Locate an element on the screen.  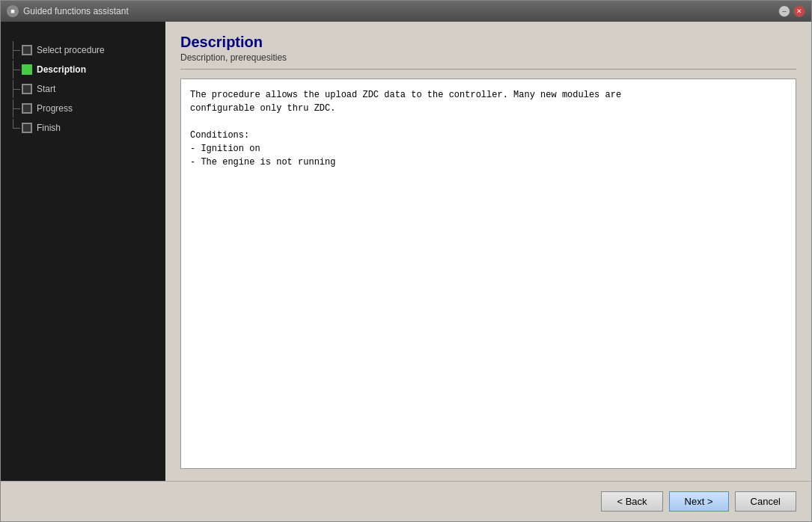
sidebar-item-select-procedure: Select procedure is located at coordinates (83, 50).